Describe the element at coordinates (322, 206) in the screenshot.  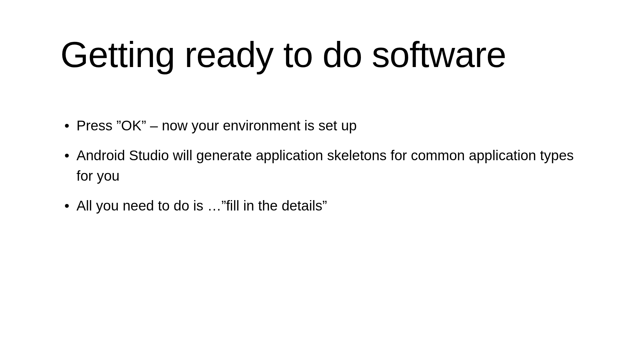
I see `list-item: All you need to do is …”fill in the deta…` at that location.